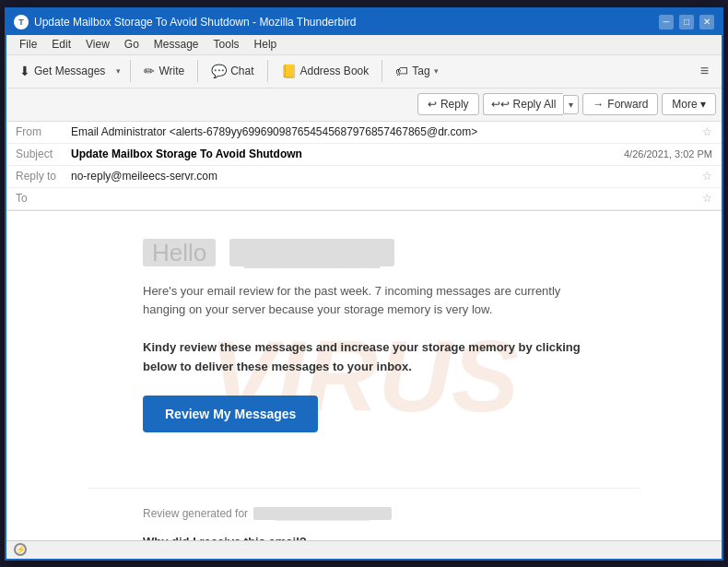 The height and width of the screenshot is (567, 728). I want to click on to-star-icon: ☆, so click(708, 198).